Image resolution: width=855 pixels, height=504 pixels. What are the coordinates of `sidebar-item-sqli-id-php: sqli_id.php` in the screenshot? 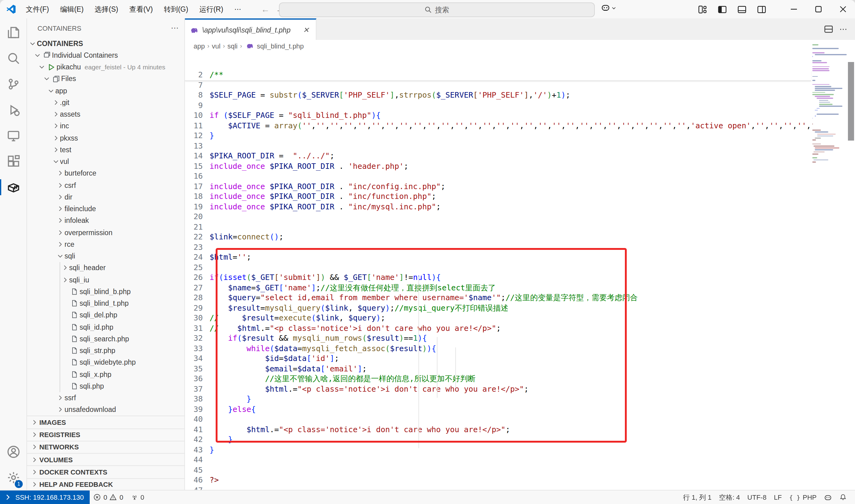 It's located at (106, 327).